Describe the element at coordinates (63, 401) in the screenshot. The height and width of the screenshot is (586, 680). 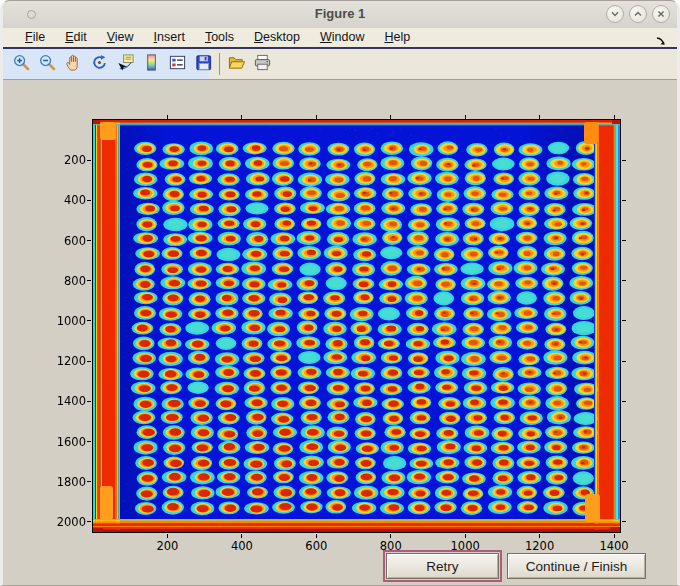
I see `y-tick-label: 1400` at that location.